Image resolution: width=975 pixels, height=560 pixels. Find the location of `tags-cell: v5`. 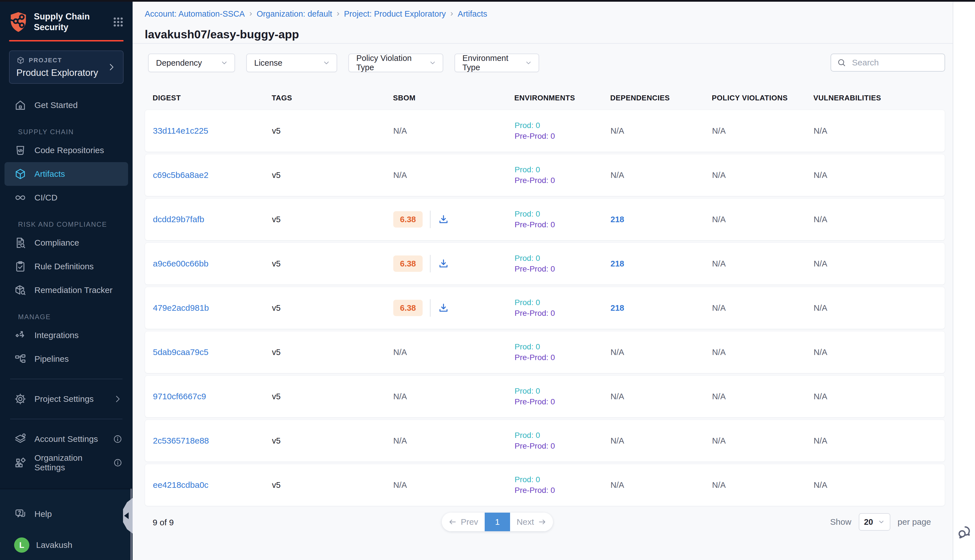

tags-cell: v5 is located at coordinates (332, 220).